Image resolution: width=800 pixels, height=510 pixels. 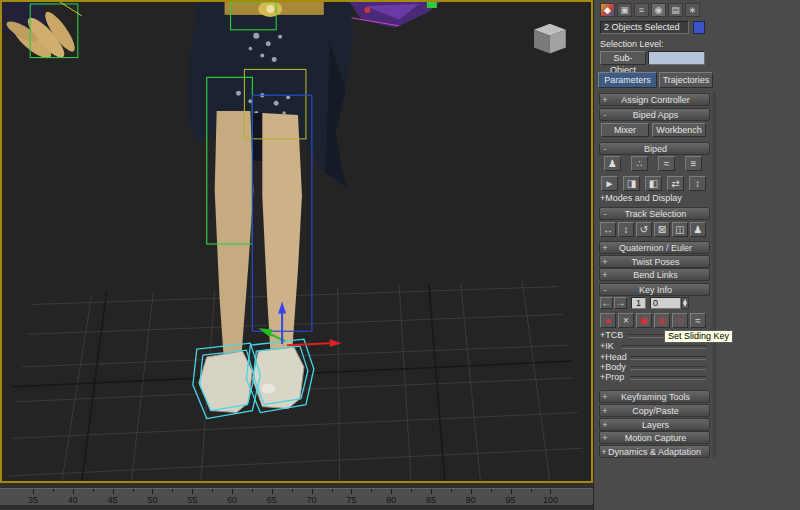 I want to click on sub-object-level-field, so click(x=676, y=58).